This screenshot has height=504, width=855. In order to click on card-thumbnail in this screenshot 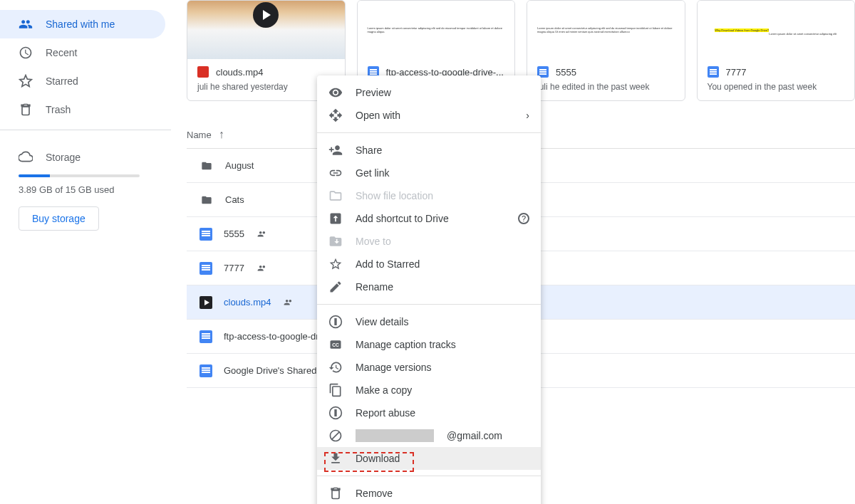, I will do `click(266, 30)`.